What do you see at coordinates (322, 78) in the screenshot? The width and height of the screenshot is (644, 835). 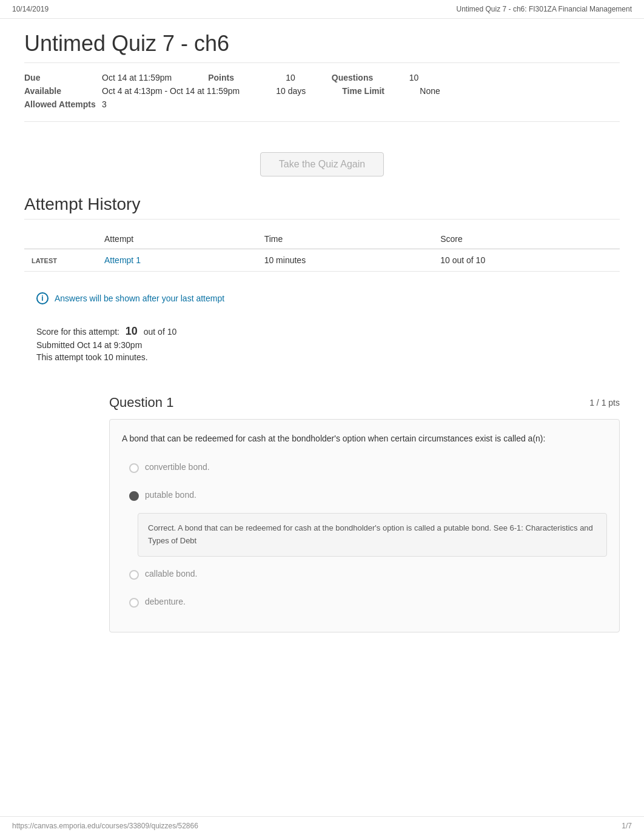 I see `meta-row-1: Due Oct 14 at 11:59pm Points 10 Question…` at bounding box center [322, 78].